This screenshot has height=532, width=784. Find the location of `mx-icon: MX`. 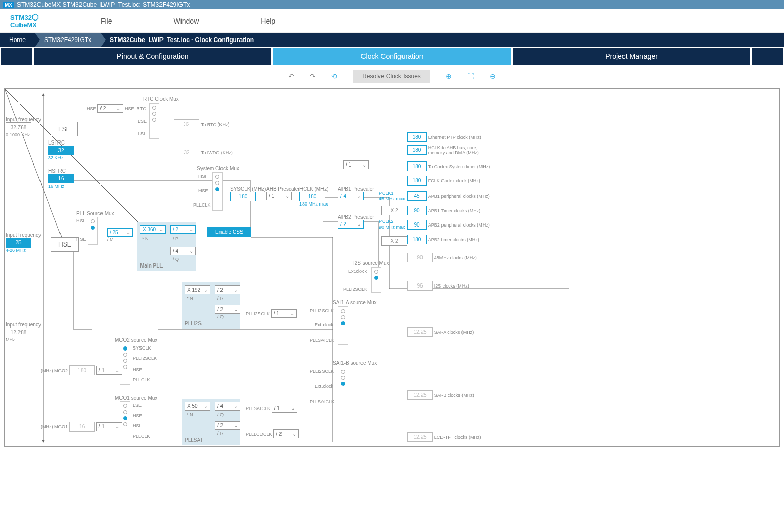

mx-icon: MX is located at coordinates (8, 5).